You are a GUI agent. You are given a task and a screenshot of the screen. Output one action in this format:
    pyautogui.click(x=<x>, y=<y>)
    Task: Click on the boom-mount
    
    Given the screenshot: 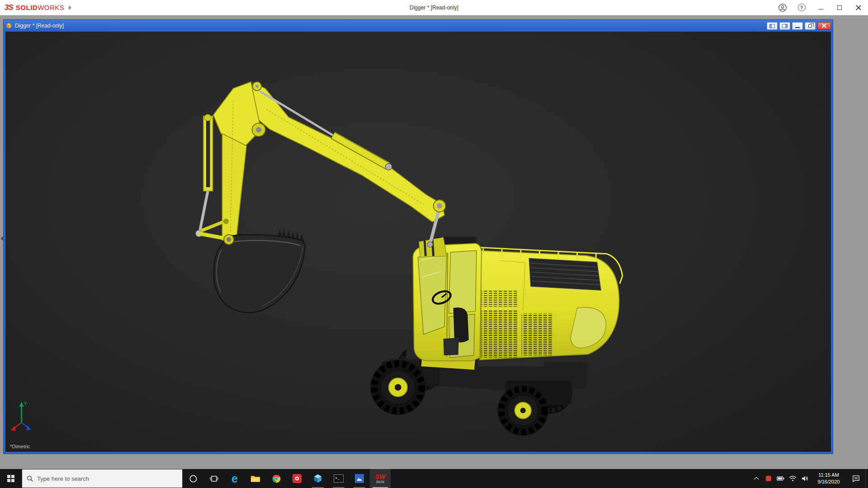 What is the action you would take?
    pyautogui.click(x=433, y=247)
    